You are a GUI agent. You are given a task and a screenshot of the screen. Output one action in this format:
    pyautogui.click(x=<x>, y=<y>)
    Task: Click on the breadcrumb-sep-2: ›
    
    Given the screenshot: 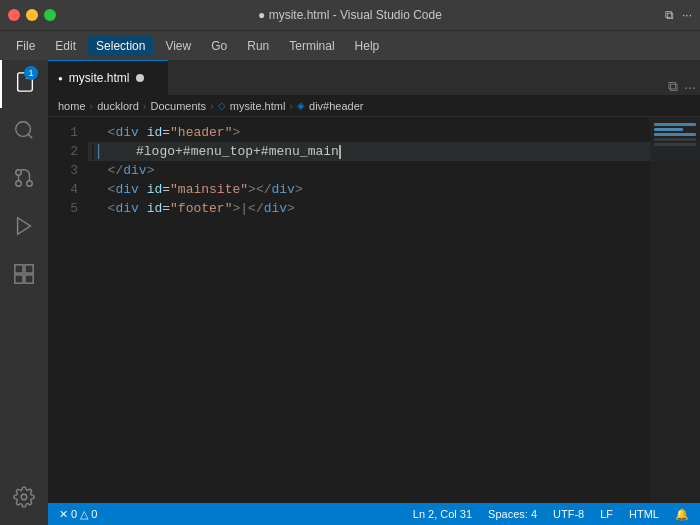 What is the action you would take?
    pyautogui.click(x=145, y=106)
    